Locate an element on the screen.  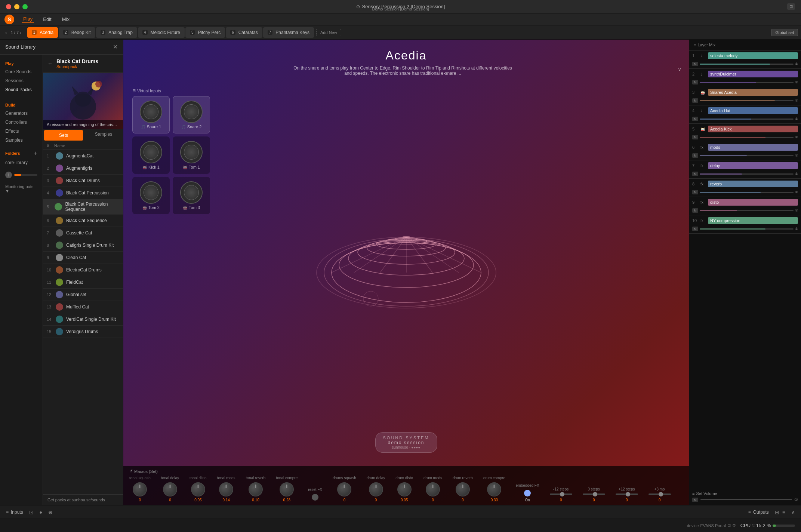
vi-kick1: 🥁 Kick 1 is located at coordinates (151, 155).